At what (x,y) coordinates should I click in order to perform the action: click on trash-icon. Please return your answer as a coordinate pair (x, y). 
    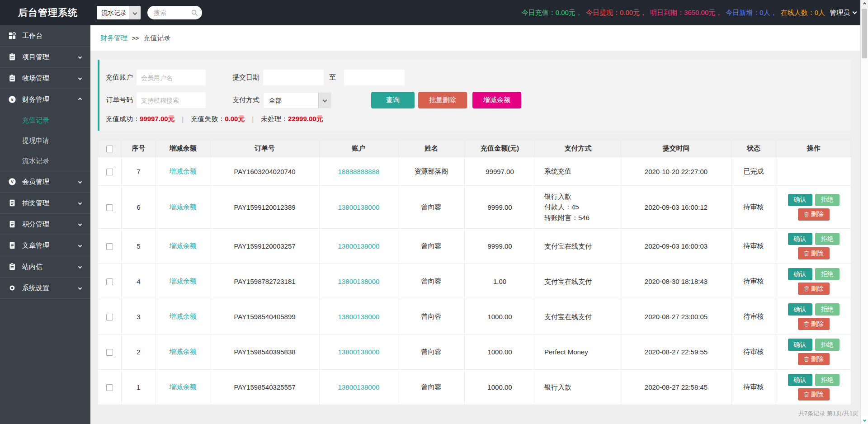
    Looking at the image, I should click on (807, 324).